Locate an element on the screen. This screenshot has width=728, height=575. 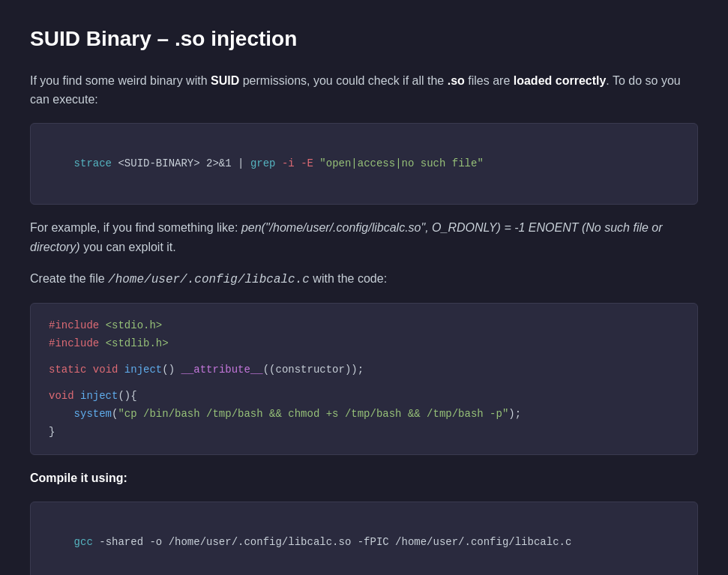
code-line-void-inject: void inject(){ is located at coordinates (364, 397).